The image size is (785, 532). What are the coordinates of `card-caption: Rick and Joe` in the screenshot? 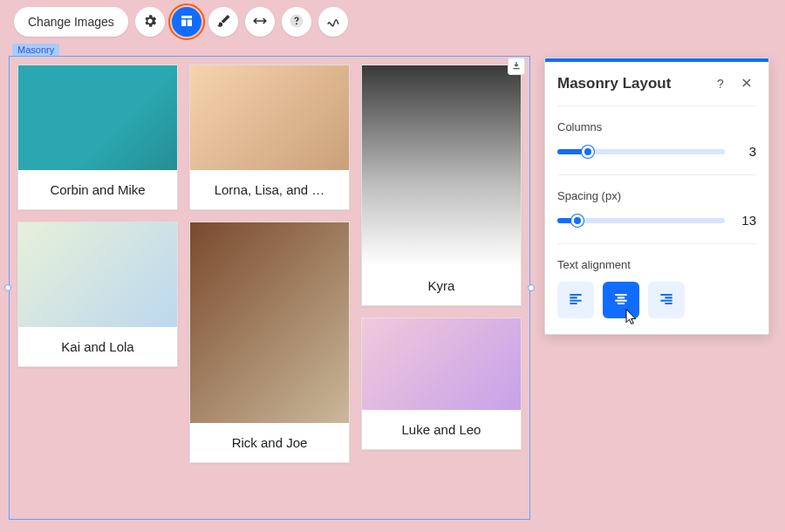 It's located at (270, 443).